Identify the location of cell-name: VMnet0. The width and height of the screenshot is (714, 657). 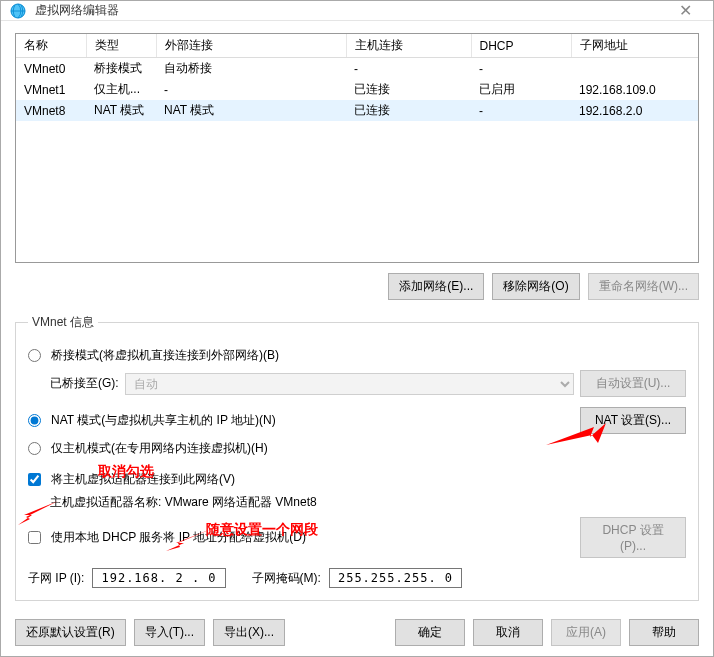
(51, 69).